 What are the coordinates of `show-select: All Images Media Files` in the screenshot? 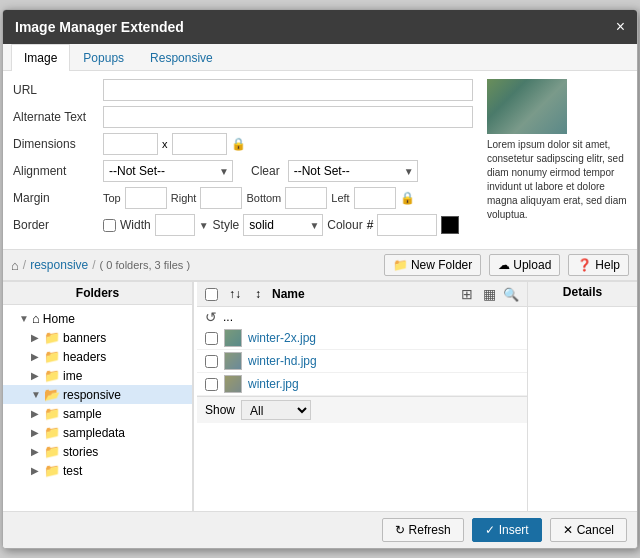 It's located at (276, 410).